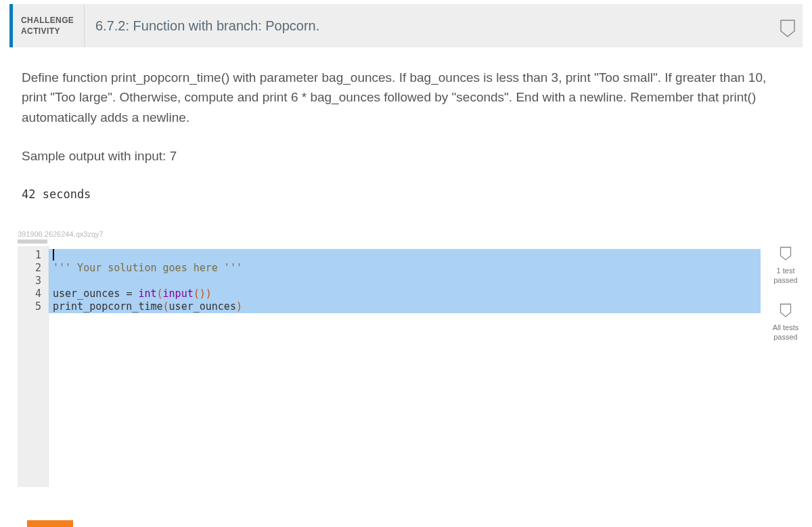 The width and height of the screenshot is (812, 527). Describe the element at coordinates (32, 281) in the screenshot. I see `line-number: 3` at that location.